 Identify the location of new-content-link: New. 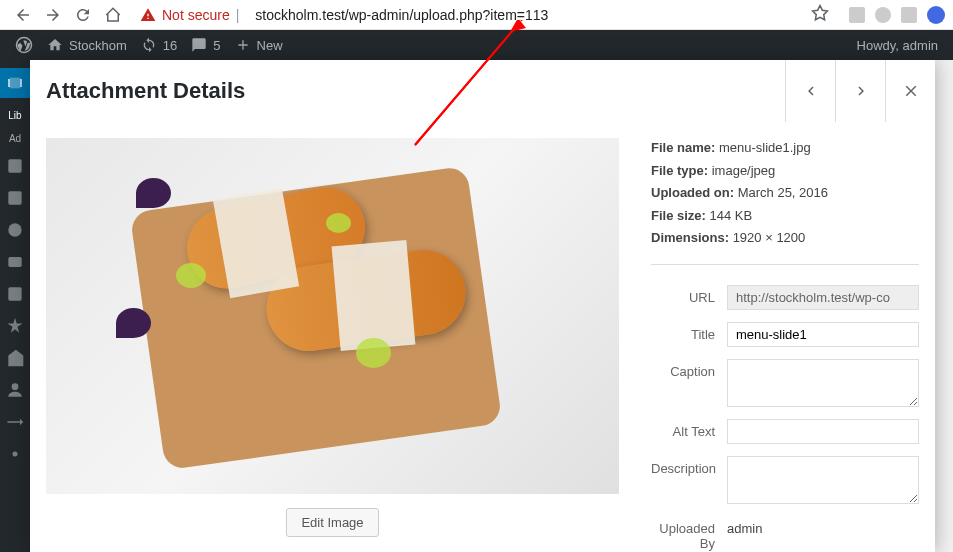
(259, 45).